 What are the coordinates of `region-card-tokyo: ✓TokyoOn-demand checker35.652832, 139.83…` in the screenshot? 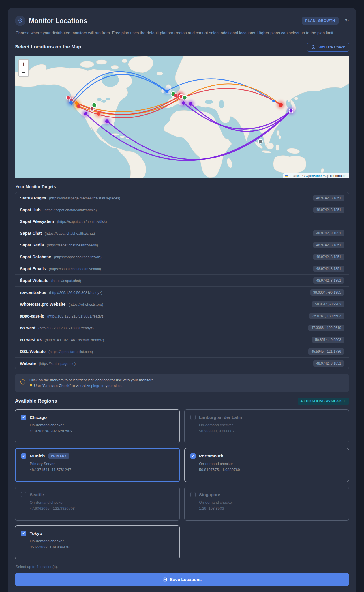 It's located at (97, 542).